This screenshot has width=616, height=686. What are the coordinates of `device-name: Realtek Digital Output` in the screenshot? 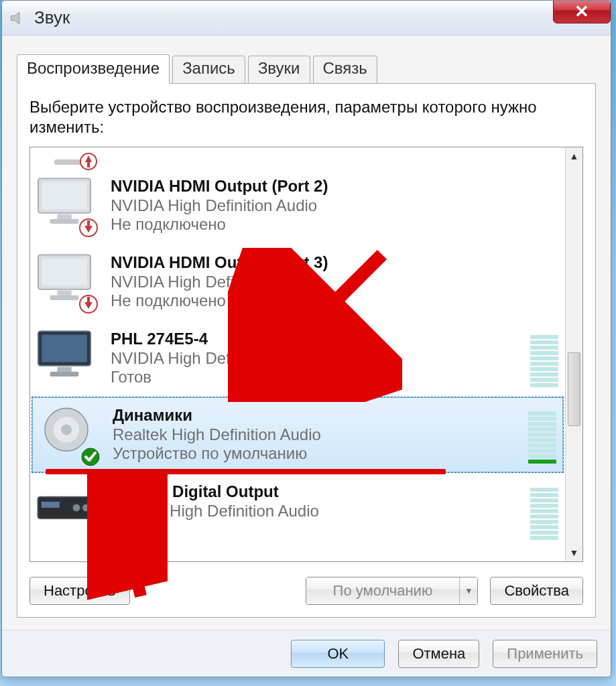 It's located at (317, 492).